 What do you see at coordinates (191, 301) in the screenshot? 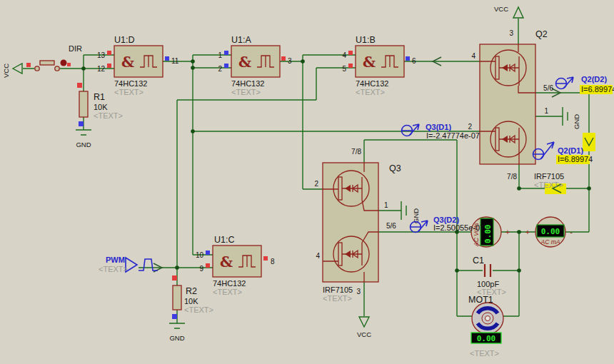
I see `r2-value: 10K` at bounding box center [191, 301].